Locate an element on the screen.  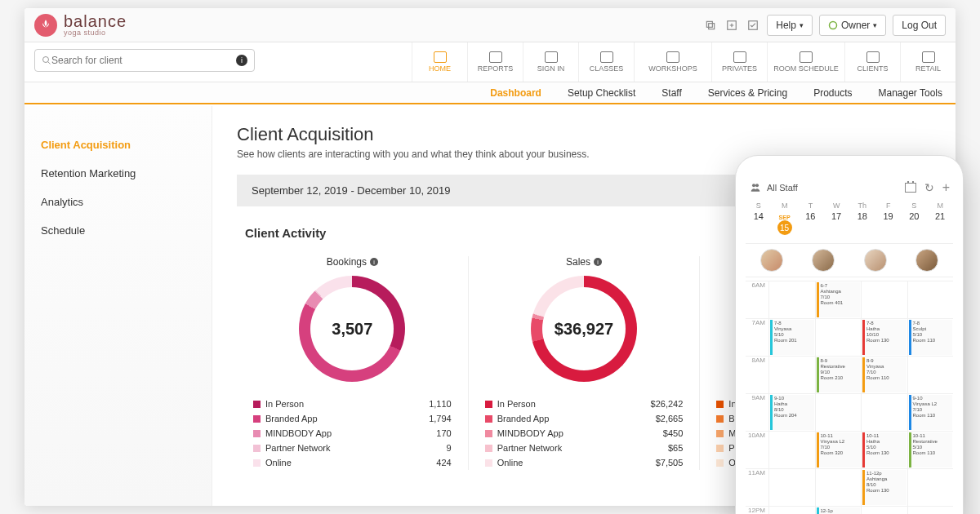
calendar-day: 18 is located at coordinates (862, 224).